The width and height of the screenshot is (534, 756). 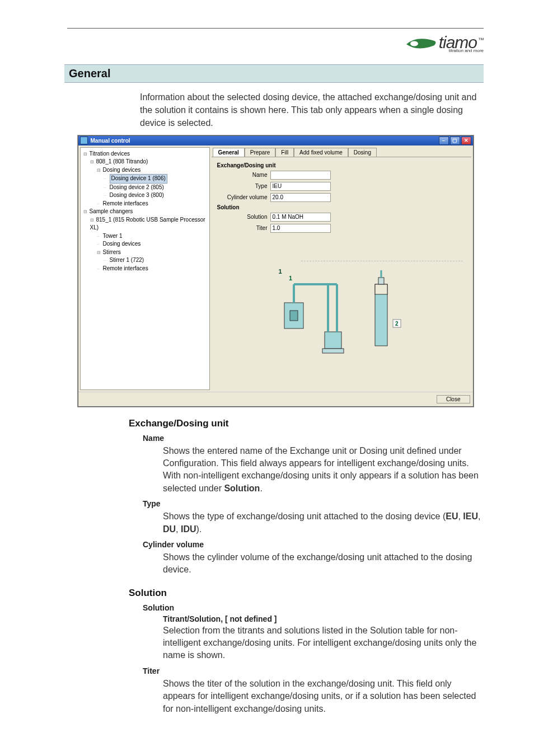 What do you see at coordinates (146, 170) in the screenshot?
I see `tree-node: Dosing devices` at bounding box center [146, 170].